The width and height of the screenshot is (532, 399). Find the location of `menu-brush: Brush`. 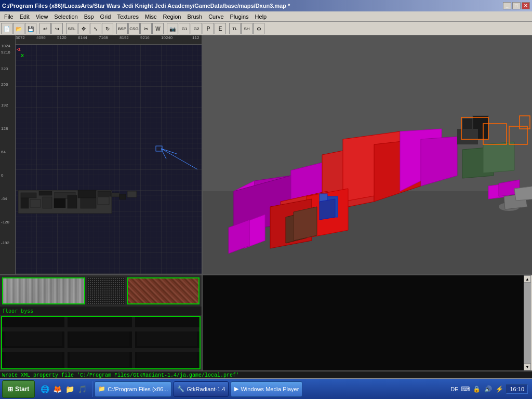

menu-brush: Brush is located at coordinates (194, 17).